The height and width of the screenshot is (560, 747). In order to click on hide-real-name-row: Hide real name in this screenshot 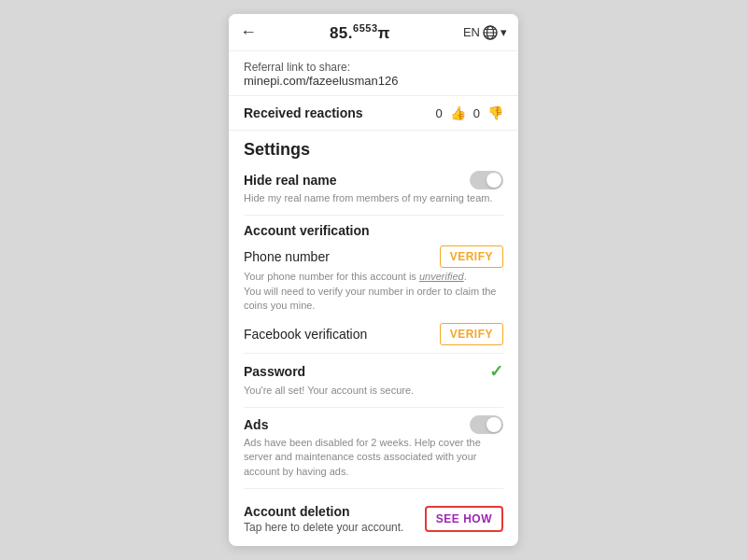, I will do `click(374, 180)`.